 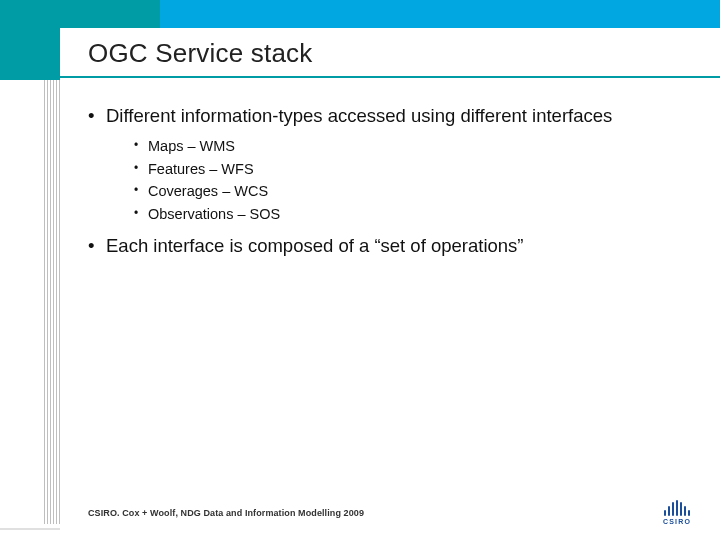 I want to click on title-underline, so click(x=390, y=77).